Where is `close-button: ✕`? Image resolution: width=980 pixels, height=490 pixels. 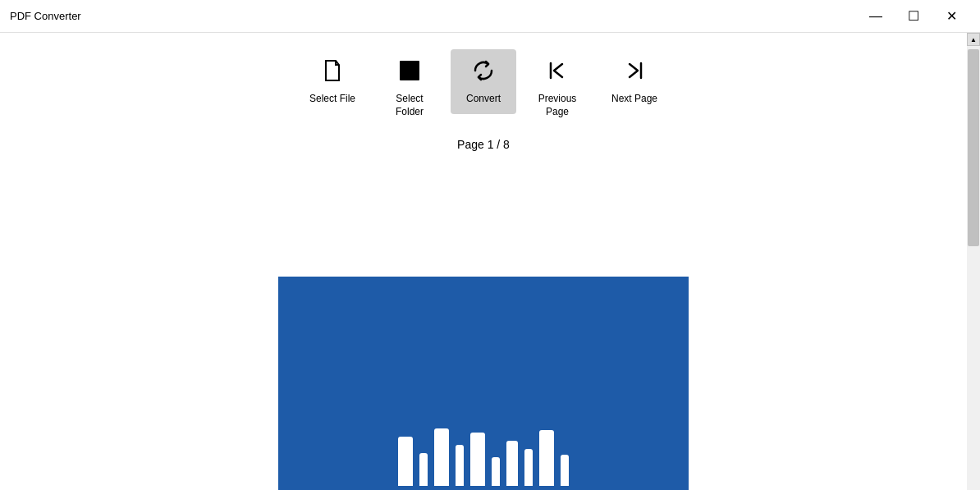
close-button: ✕ is located at coordinates (951, 16).